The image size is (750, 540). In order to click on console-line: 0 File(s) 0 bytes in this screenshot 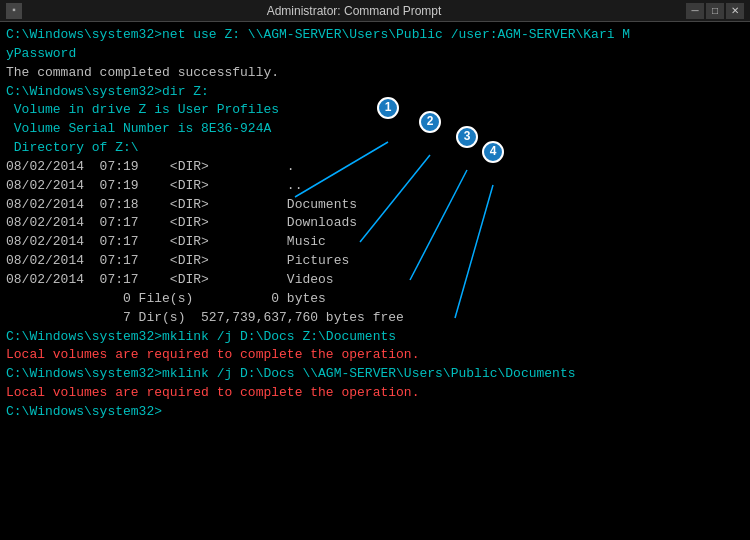, I will do `click(375, 300)`.